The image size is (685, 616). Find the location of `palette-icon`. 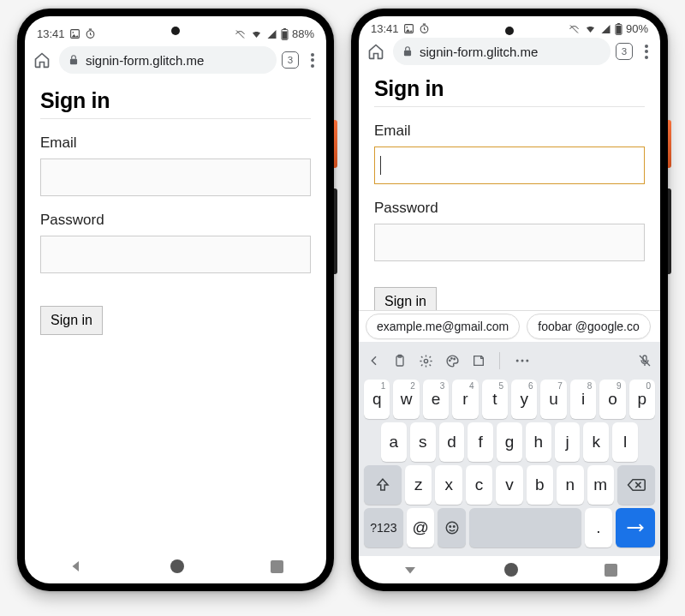

palette-icon is located at coordinates (452, 362).